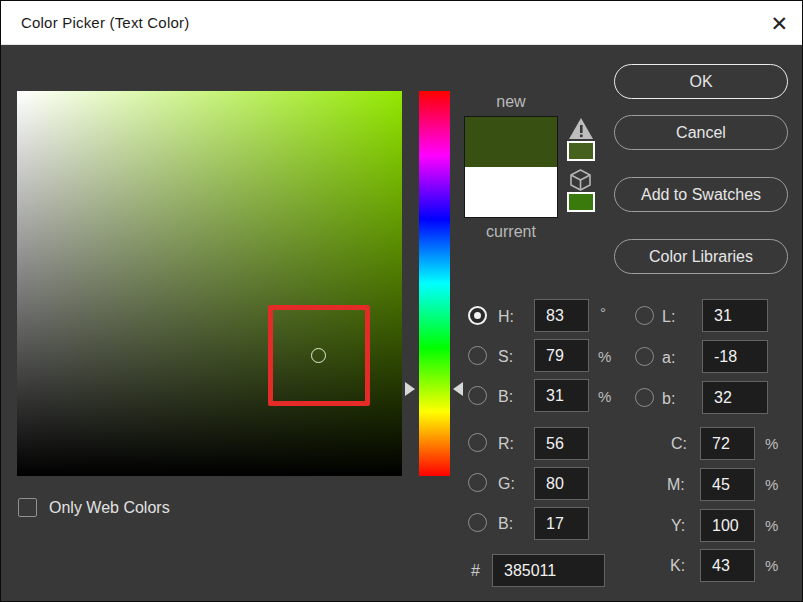 This screenshot has height=602, width=803. Describe the element at coordinates (735, 398) in the screenshot. I see `input-b-lab` at that location.